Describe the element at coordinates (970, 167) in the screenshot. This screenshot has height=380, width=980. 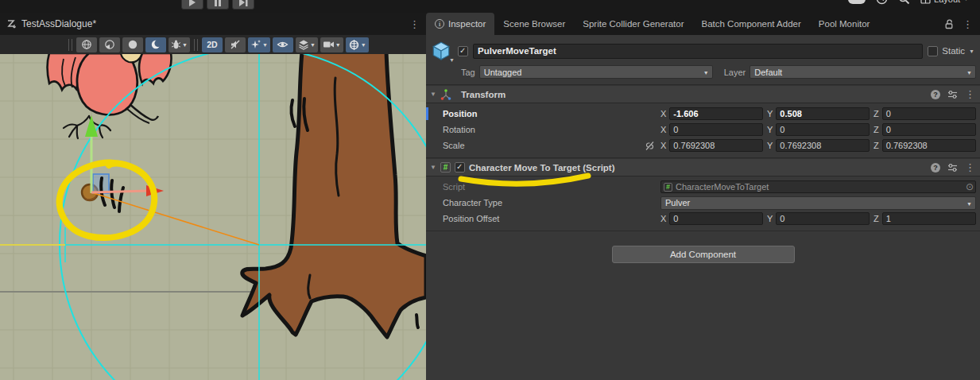
I see `script-menu-icon: ⋮` at that location.